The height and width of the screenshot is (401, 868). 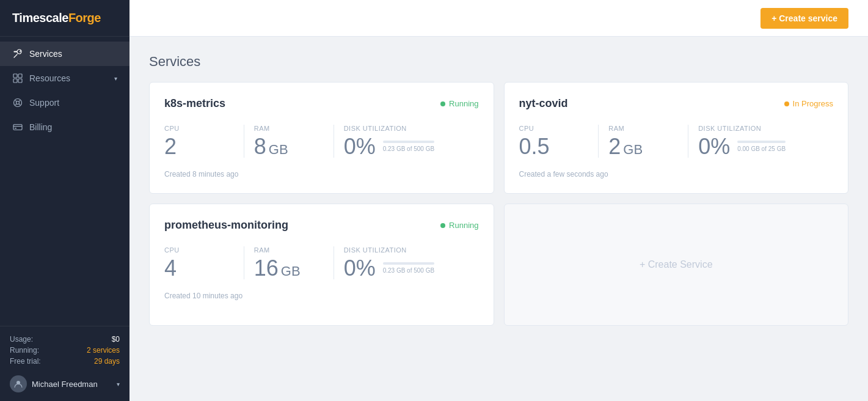 I want to click on trial-label: Free trial:, so click(x=26, y=361).